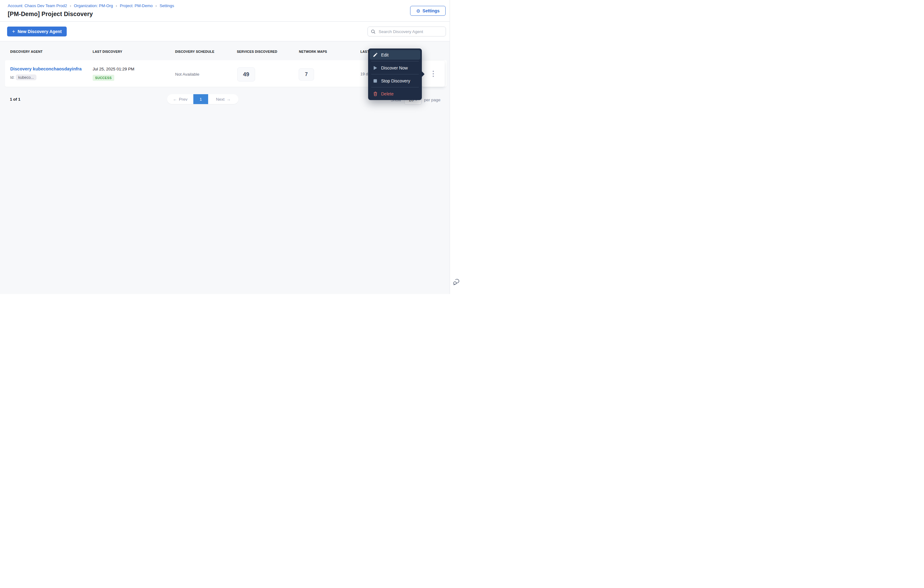  What do you see at coordinates (433, 74) in the screenshot?
I see `row-actions-button` at bounding box center [433, 74].